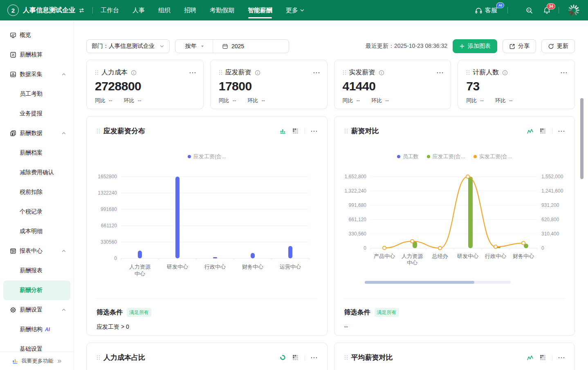 The image size is (588, 370). Describe the element at coordinates (504, 101) in the screenshot. I see `kpi-mom: 环比--` at that location.